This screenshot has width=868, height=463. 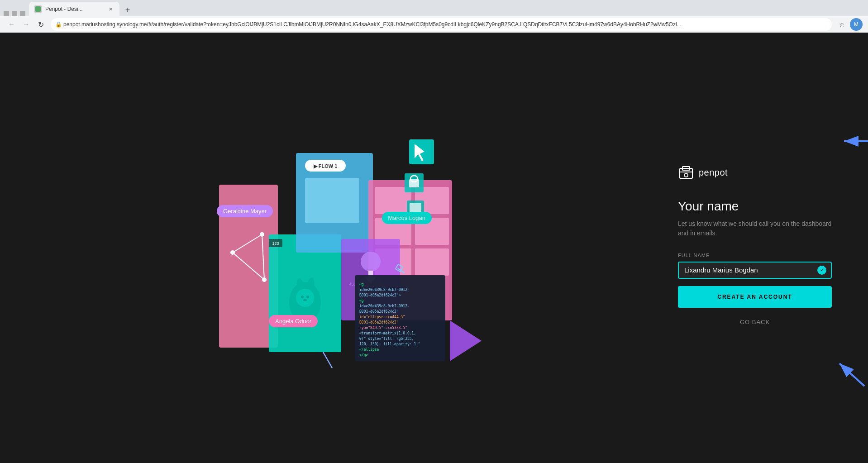 What do you see at coordinates (386, 339) in the screenshot?
I see `svg-text: 0)" style="fill: rgb(255,` at bounding box center [386, 339].